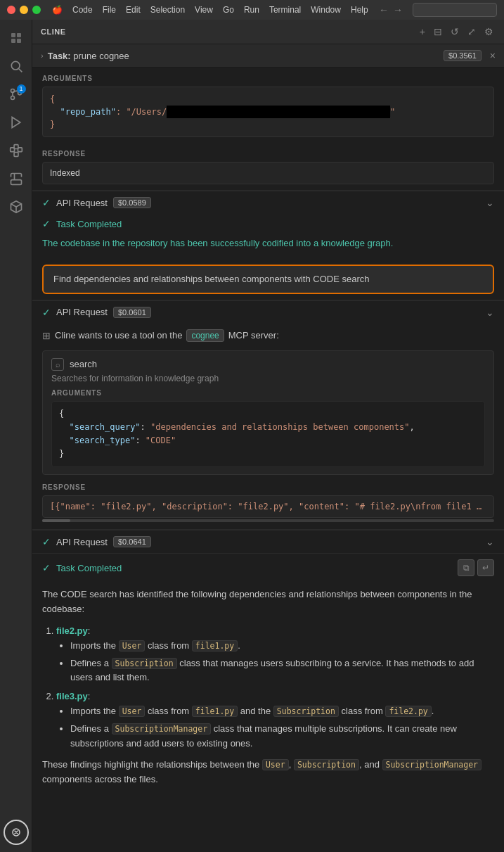 Image resolution: width=504 pixels, height=852 pixels. What do you see at coordinates (269, 312) in the screenshot?
I see `api-request-bar-2: ✓ API Request $0.0601 ⌄` at bounding box center [269, 312].